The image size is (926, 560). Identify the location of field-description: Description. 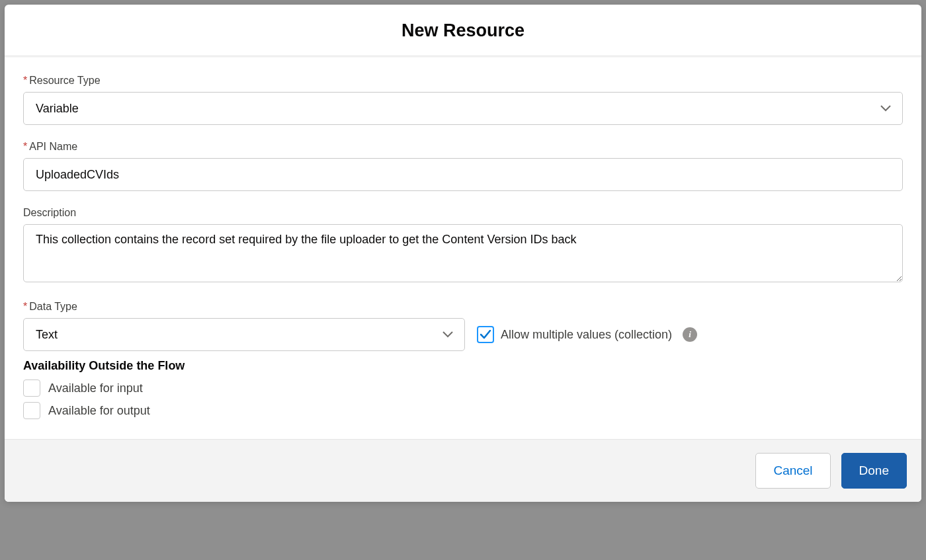
(463, 246).